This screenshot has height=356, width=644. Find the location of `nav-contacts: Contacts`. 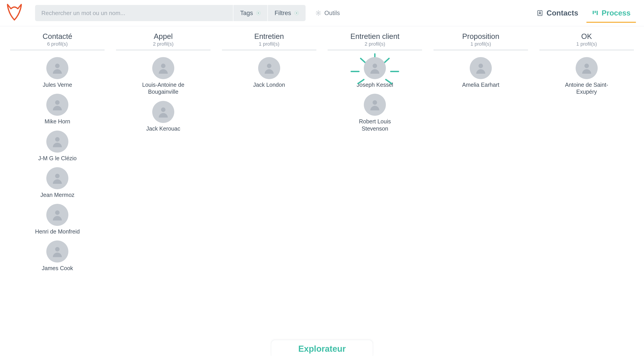

nav-contacts: Contacts is located at coordinates (557, 13).